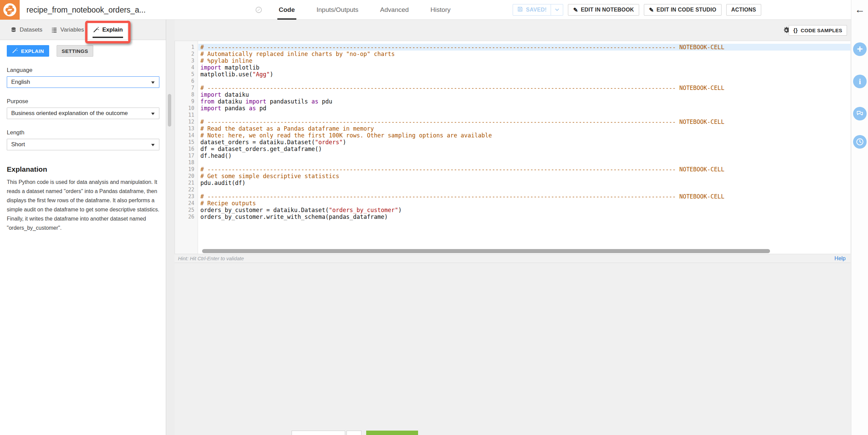  I want to click on code-token: matplotlib.use(, so click(226, 74).